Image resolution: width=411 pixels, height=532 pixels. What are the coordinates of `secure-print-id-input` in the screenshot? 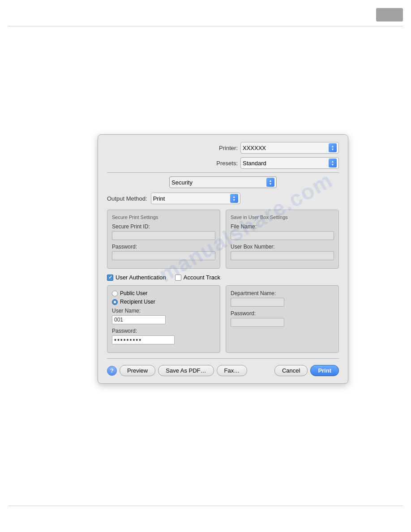 It's located at (164, 236).